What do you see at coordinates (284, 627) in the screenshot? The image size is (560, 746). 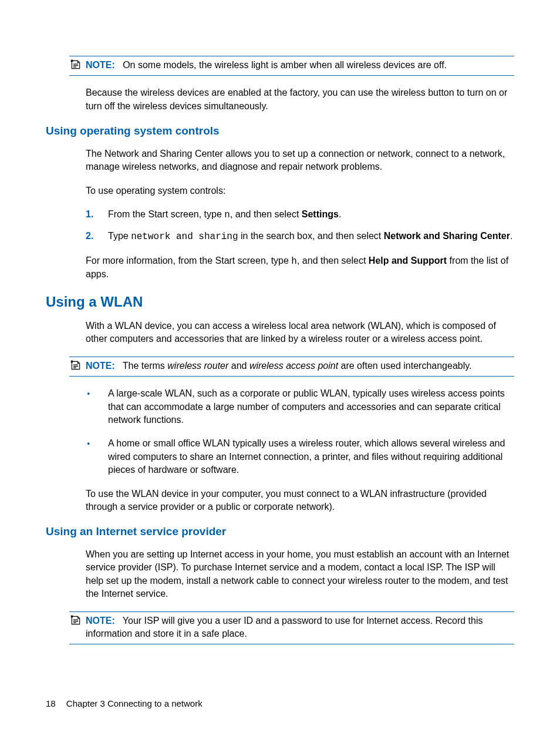 I see `note-text: Your ISP will give you a user ID and a p…` at bounding box center [284, 627].